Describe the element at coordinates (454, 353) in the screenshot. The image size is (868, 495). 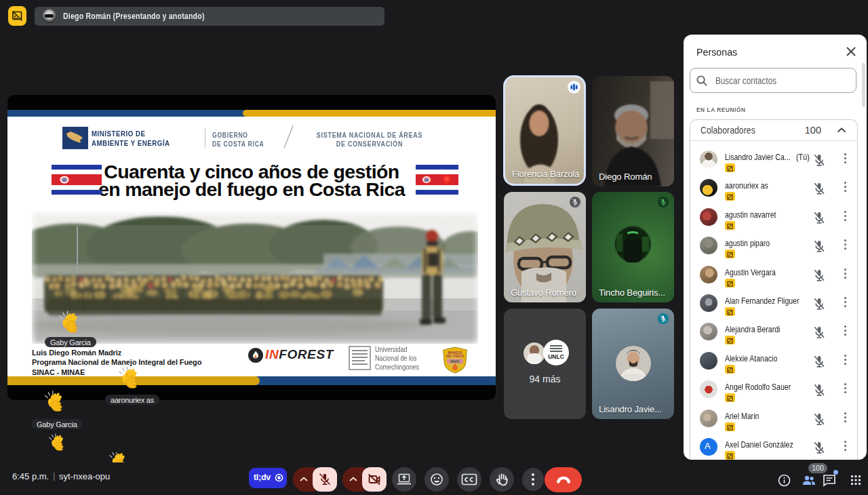
I see `svg-text: MANEJO` at that location.